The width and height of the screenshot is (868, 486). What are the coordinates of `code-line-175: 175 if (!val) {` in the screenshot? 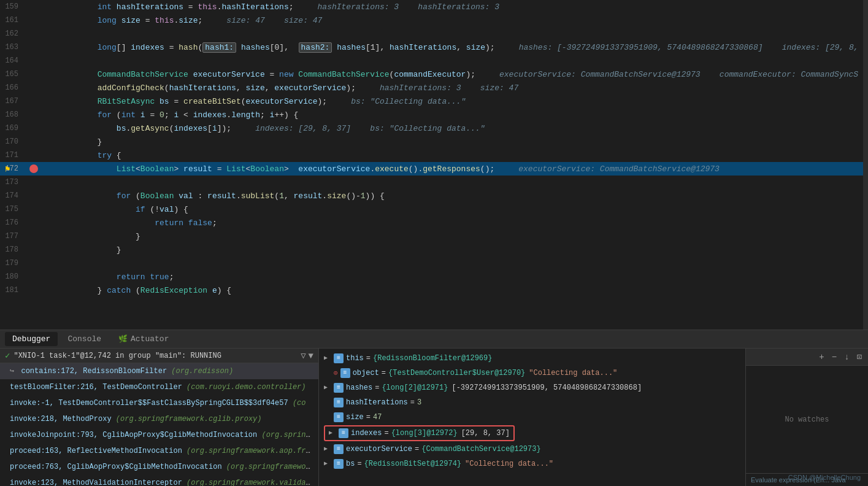 It's located at (434, 209).